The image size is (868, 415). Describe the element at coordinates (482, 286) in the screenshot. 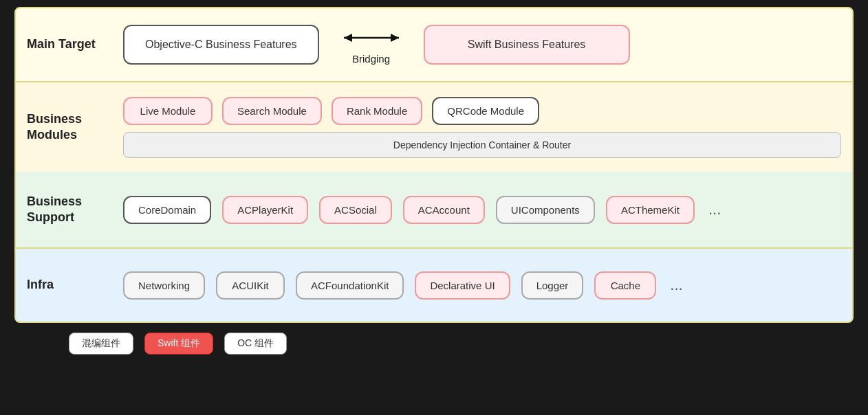

I see `infra-content: Networking ACUIKit ACFoundationKit Decla…` at that location.